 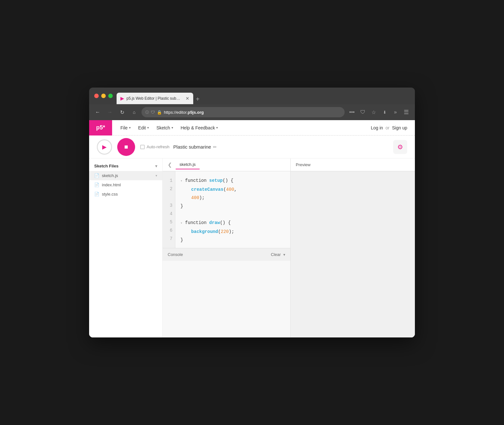 What do you see at coordinates (385, 112) in the screenshot?
I see `nav-download-button: ⬇` at bounding box center [385, 112].